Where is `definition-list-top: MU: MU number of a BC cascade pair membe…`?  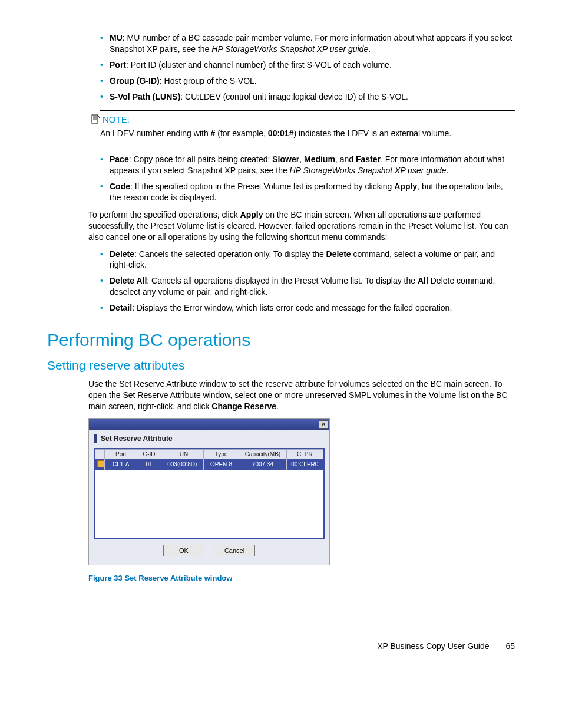 definition-list-top: MU: MU number of a BC cascade pair membe… is located at coordinates (302, 67).